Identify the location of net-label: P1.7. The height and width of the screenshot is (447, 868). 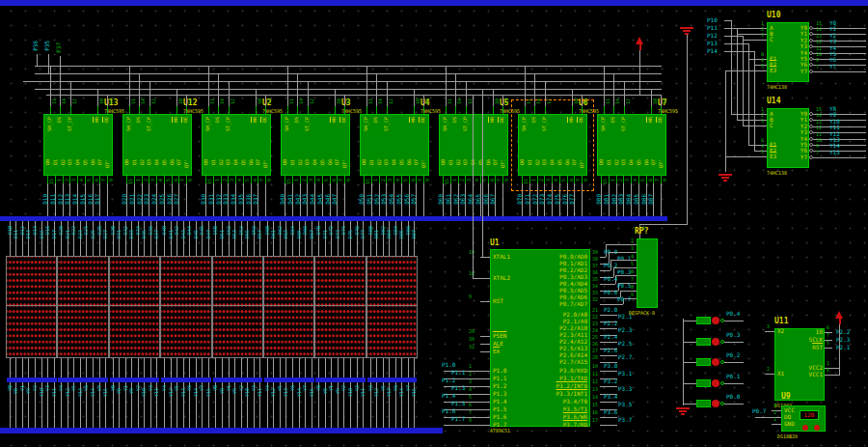
(458, 419).